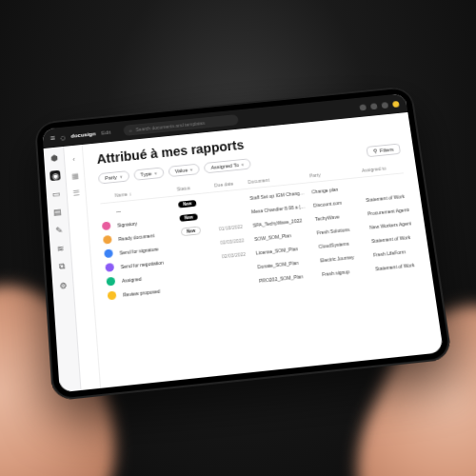 The height and width of the screenshot is (476, 476). What do you see at coordinates (58, 211) in the screenshot?
I see `sidebar-item-doc: ▤` at bounding box center [58, 211].